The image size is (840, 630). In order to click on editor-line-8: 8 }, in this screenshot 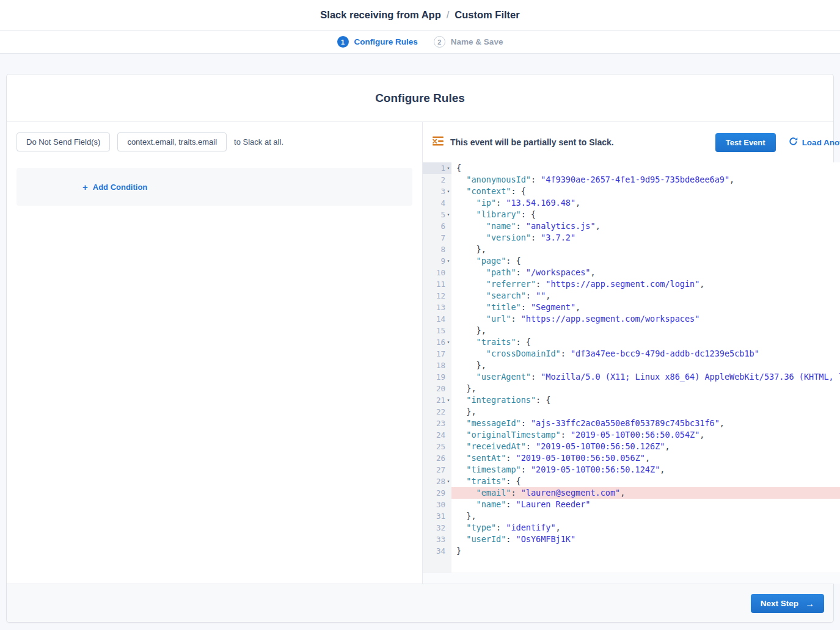, I will do `click(632, 249)`.